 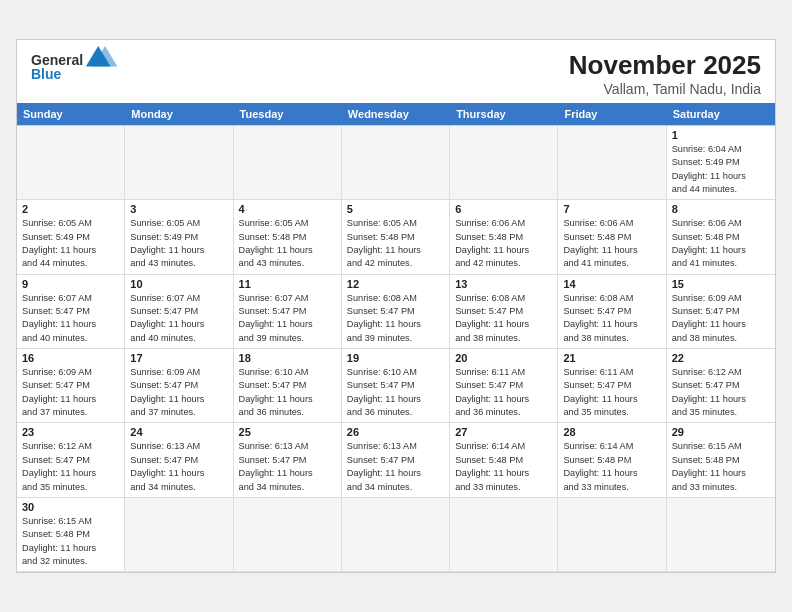 What do you see at coordinates (288, 284) in the screenshot?
I see `day-number: 11` at bounding box center [288, 284].